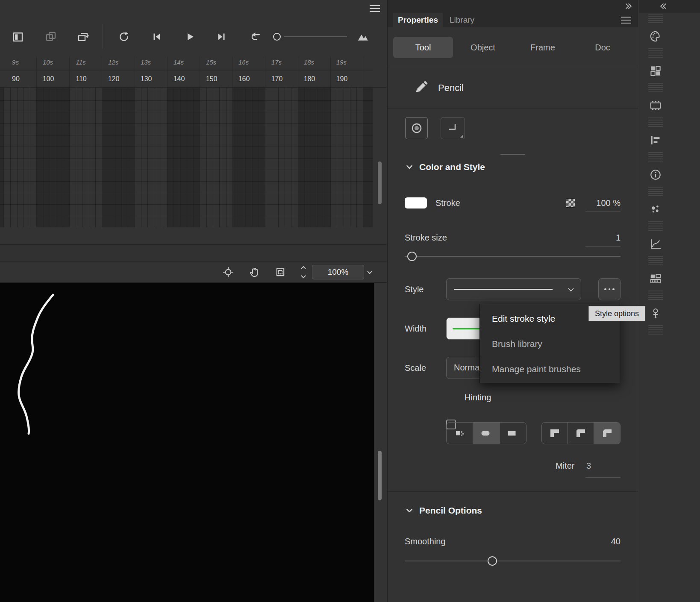  Describe the element at coordinates (51, 37) in the screenshot. I see `onion-skin-icon` at that location.